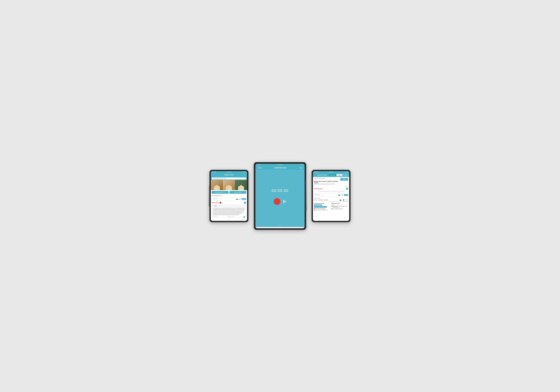 This screenshot has height=392, width=560. Describe the element at coordinates (217, 203) in the screenshot. I see `warn-notes-title-row: Warn Notes: 1` at that location.